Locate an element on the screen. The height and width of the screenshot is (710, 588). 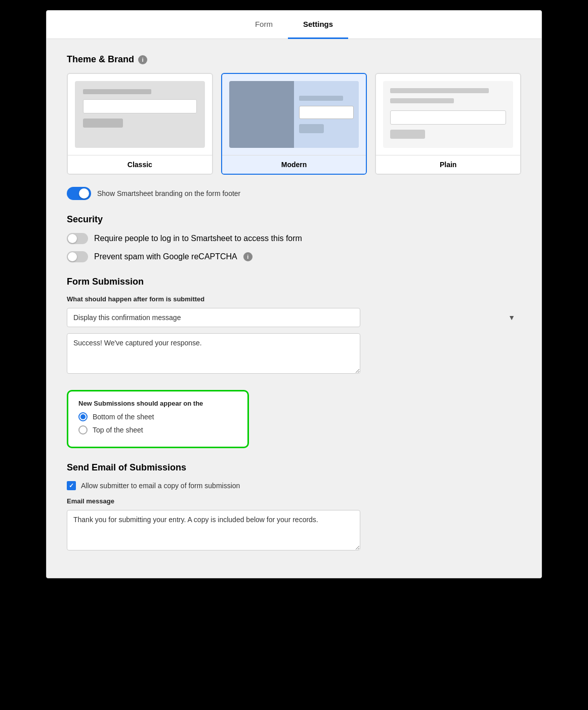
theme-brand-title: Theme & Brand is located at coordinates (100, 60).